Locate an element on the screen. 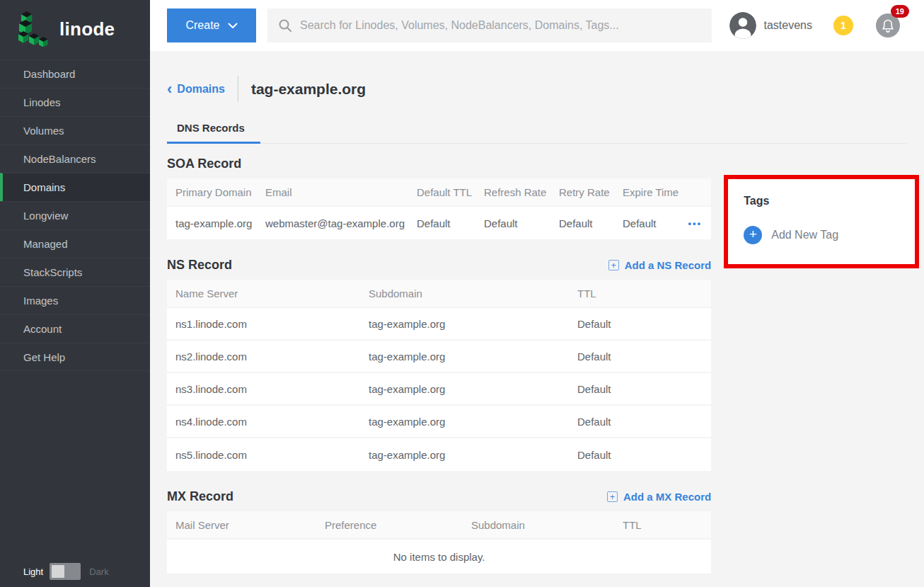 The width and height of the screenshot is (924, 587). breadcrumb-divider is located at coordinates (238, 89).